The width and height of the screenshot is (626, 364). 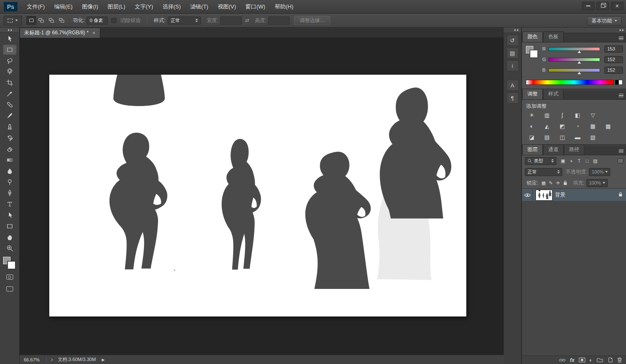 I want to click on menu-edit: 编辑(E), so click(x=64, y=7).